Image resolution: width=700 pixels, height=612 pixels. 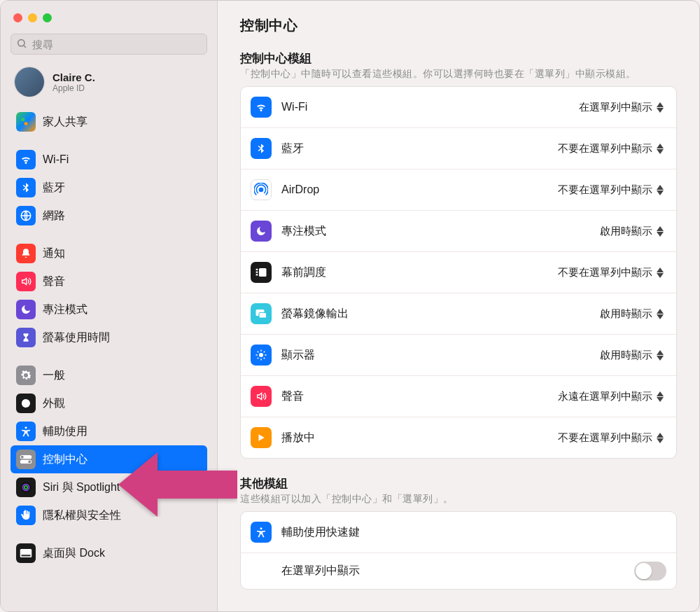 What do you see at coordinates (458, 571) in the screenshot?
I see `other-sublabel: 在選單列中顯示` at bounding box center [458, 571].